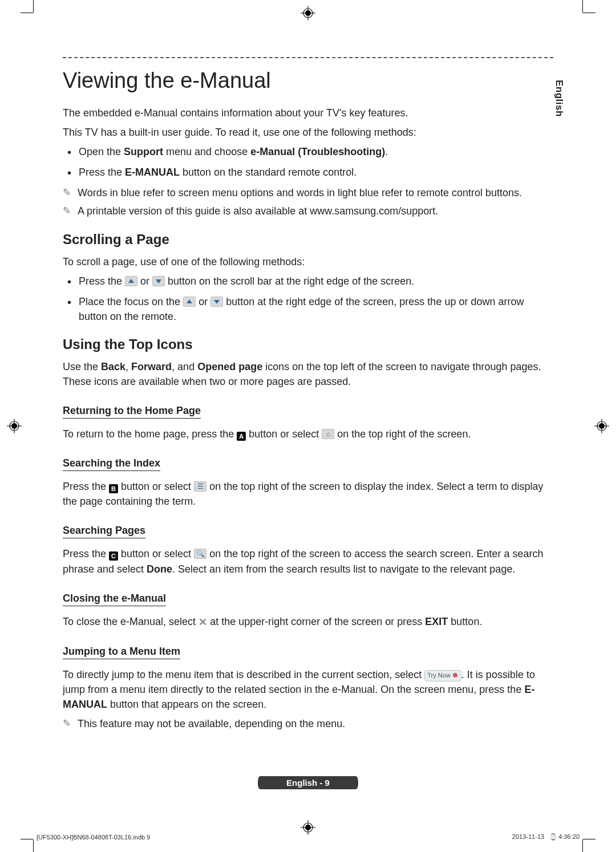 This screenshot has height=852, width=616. I want to click on print-date: 2013-11-13, so click(528, 837).